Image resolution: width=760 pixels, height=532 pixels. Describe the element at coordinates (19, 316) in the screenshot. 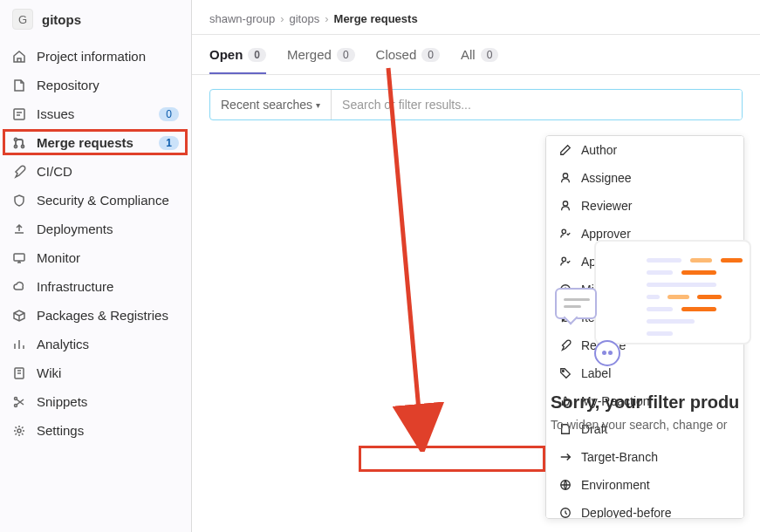

I see `package-icon` at that location.